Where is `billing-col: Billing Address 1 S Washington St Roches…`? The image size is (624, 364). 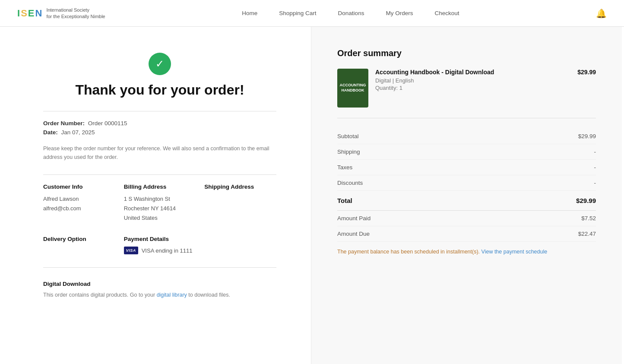 billing-col: Billing Address 1 S Washington St Roches… is located at coordinates (160, 203).